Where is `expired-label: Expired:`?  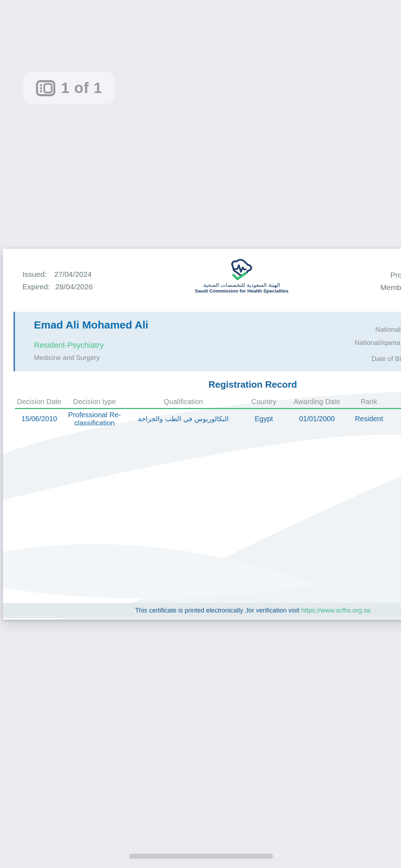
expired-label: Expired: is located at coordinates (36, 287).